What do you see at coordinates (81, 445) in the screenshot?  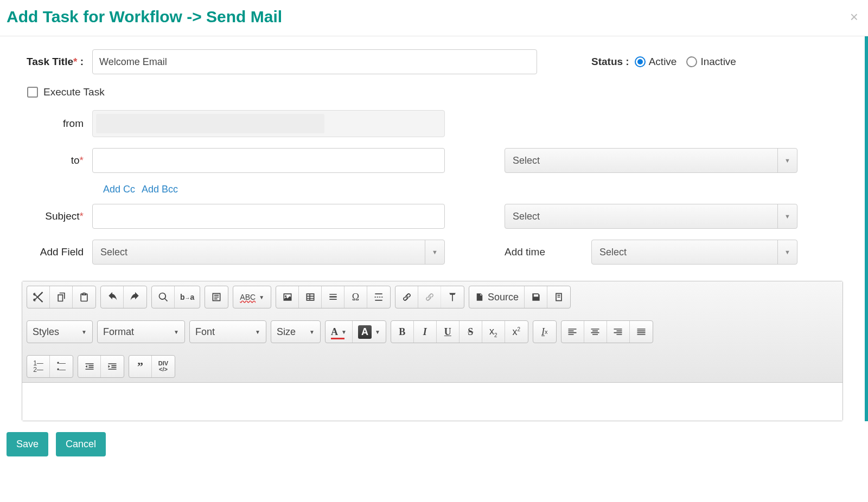 I see `cancel-button: Cancel` at bounding box center [81, 445].